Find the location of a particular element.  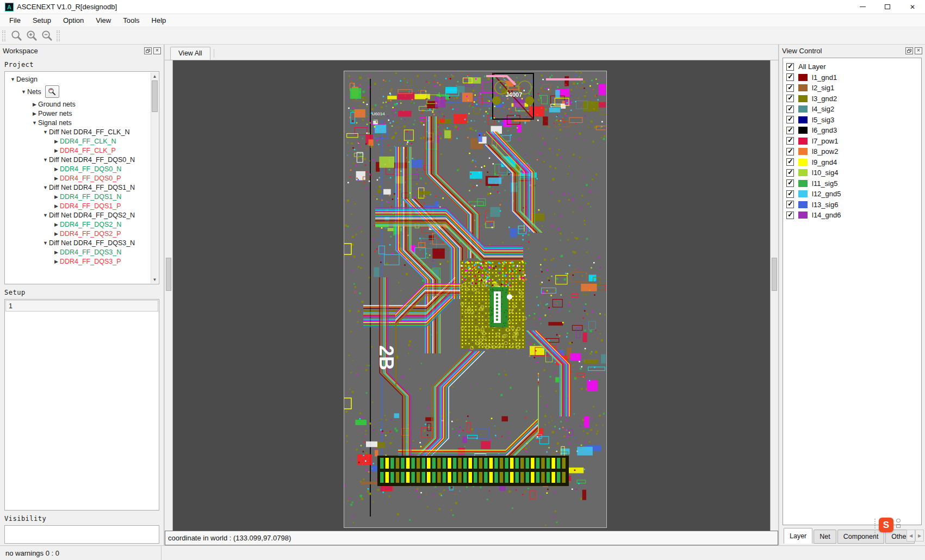

tree-item-power-nets: ▶Power nets is located at coordinates (82, 113).